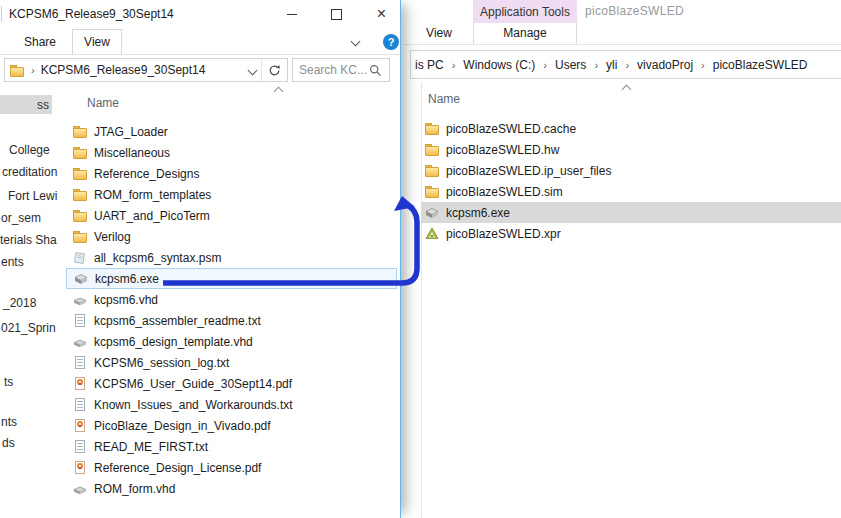 The image size is (841, 518). I want to click on file-row: kcpsm6.vhd, so click(232, 300).